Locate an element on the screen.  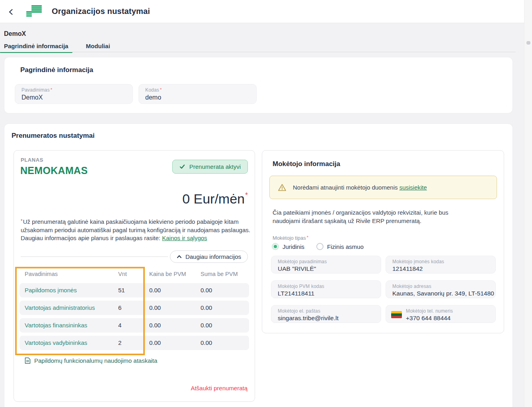
payer-email-field: Mokėtojo el. paštas singaras.tribe@rivil… is located at coordinates (326, 314).